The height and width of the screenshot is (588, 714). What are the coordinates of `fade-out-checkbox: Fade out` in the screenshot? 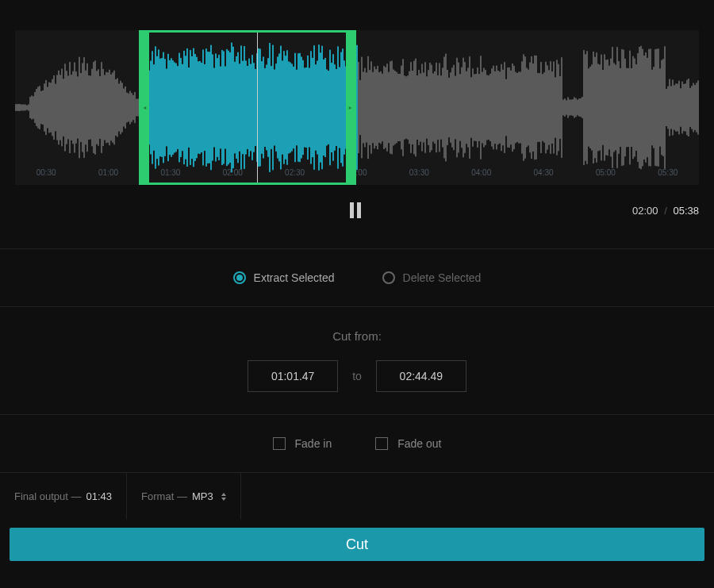 It's located at (408, 444).